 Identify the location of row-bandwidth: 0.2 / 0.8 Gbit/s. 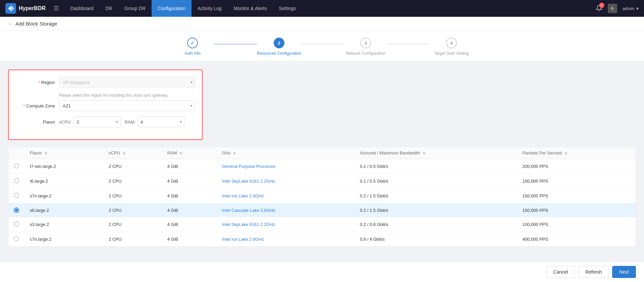
(436, 225).